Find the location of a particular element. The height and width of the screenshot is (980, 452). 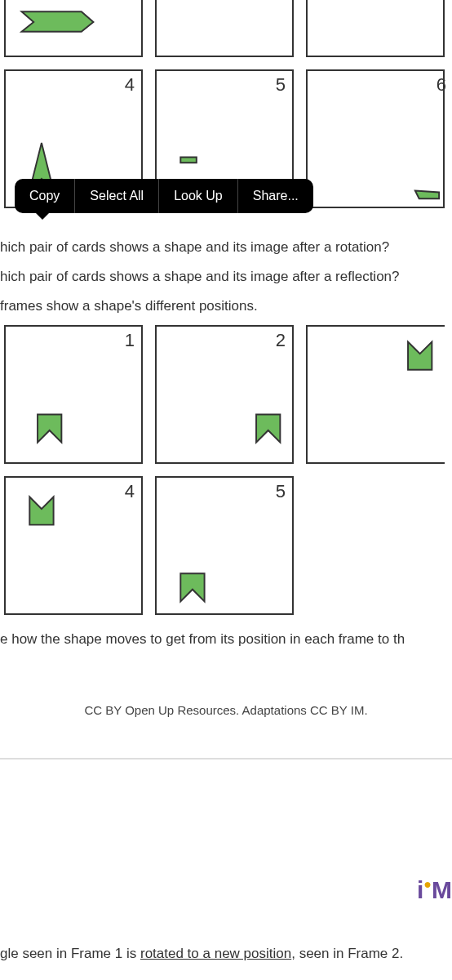

frame-card-4: 4 is located at coordinates (73, 546).